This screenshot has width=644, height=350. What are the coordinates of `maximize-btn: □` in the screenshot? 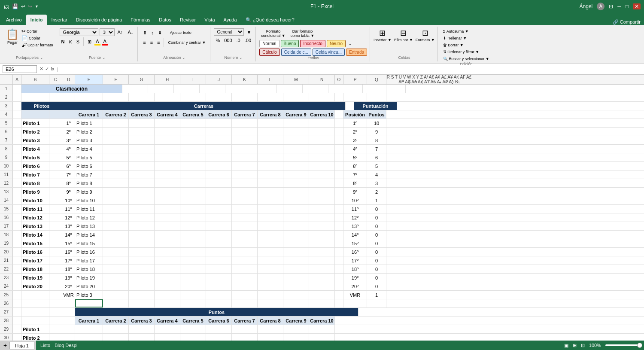 It's located at (627, 6).